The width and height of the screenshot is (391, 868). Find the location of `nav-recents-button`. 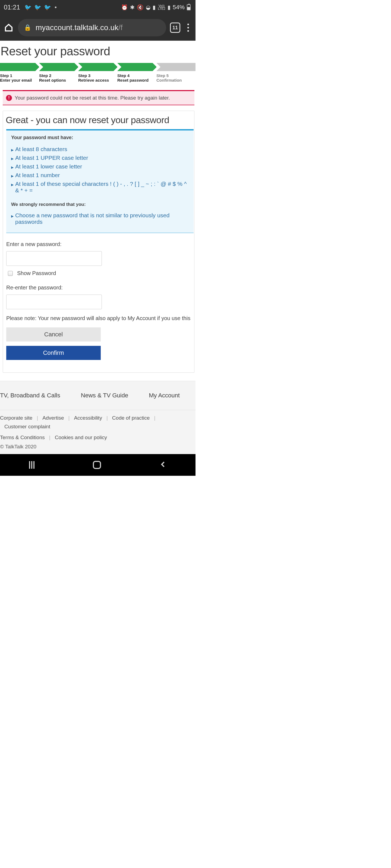

nav-recents-button is located at coordinates (32, 465).